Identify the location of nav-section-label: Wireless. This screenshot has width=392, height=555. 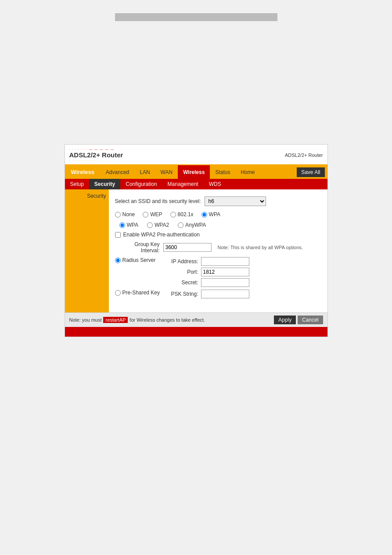
(83, 172).